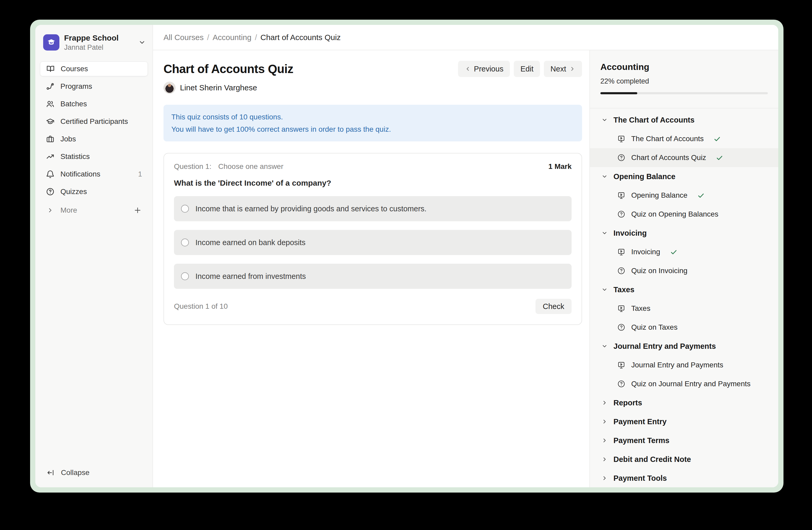  I want to click on sidebar-spacer, so click(94, 341).